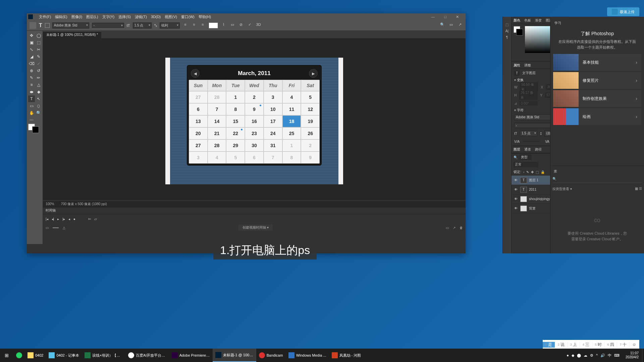 This screenshot has width=644, height=362. Describe the element at coordinates (45, 17) in the screenshot. I see `menu-item: 文件(F)` at that location.